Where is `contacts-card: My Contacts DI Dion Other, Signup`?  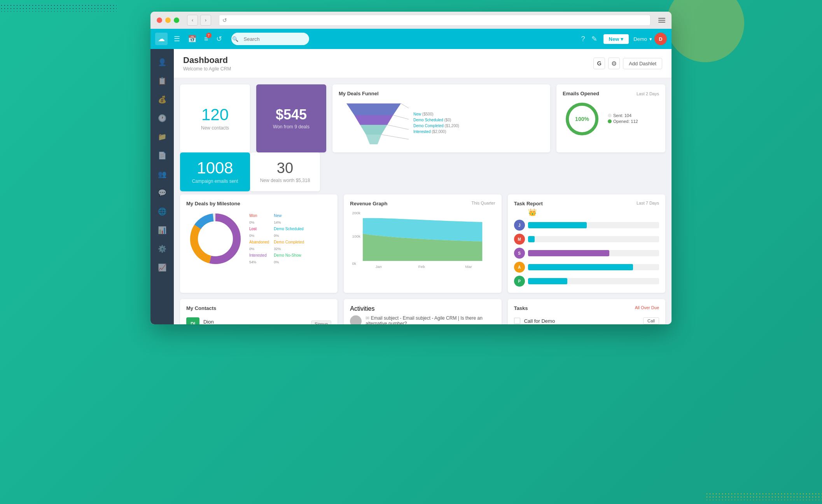 contacts-card: My Contacts DI Dion Other, Signup is located at coordinates (259, 312).